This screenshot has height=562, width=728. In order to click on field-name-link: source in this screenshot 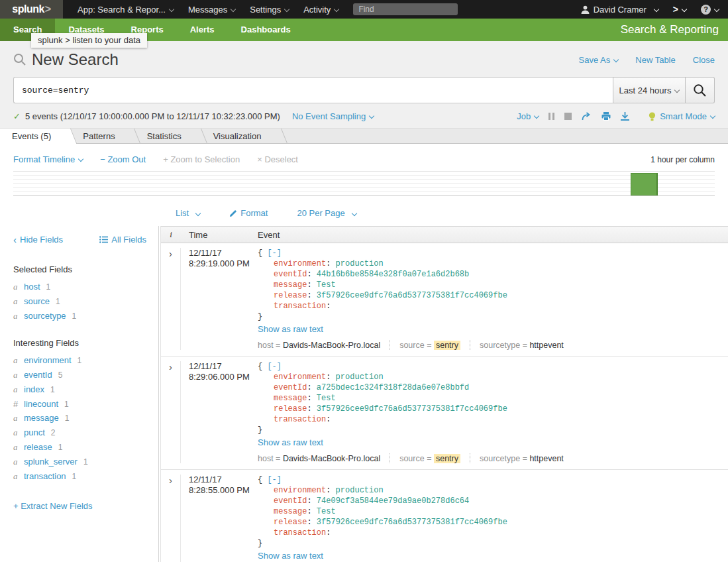, I will do `click(37, 301)`.